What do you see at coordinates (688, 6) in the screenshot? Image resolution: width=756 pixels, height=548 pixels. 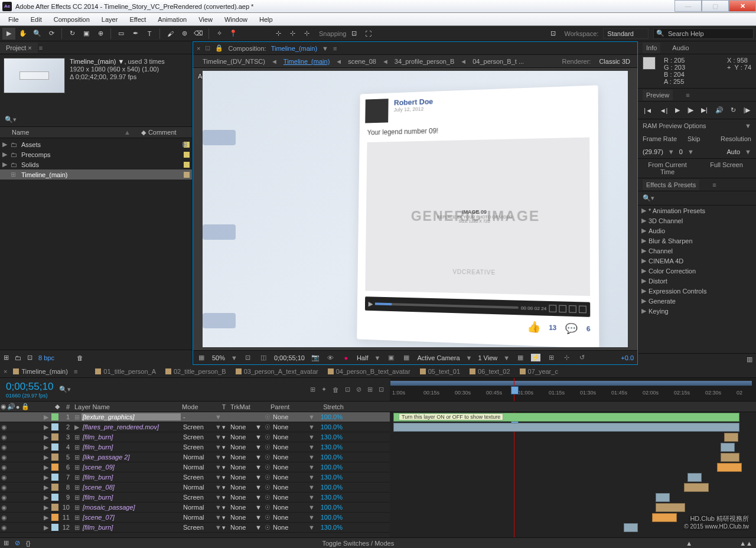 I see `minimize-button: —` at bounding box center [688, 6].